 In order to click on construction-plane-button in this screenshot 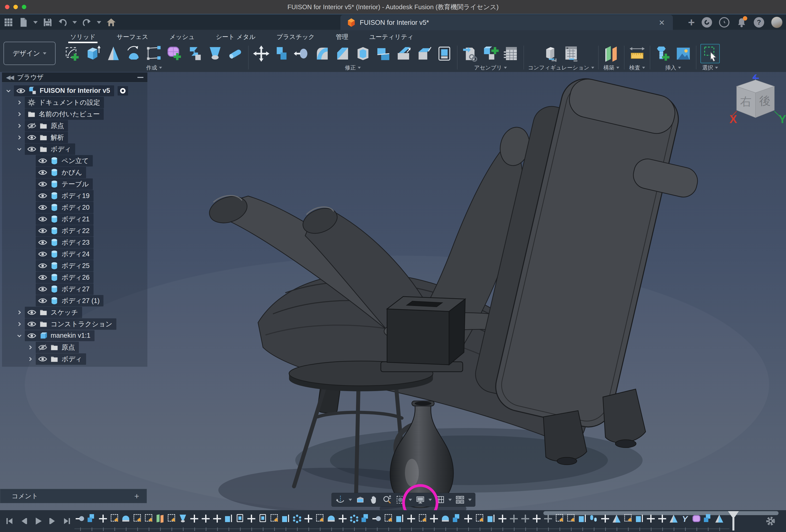, I will do `click(611, 53)`.